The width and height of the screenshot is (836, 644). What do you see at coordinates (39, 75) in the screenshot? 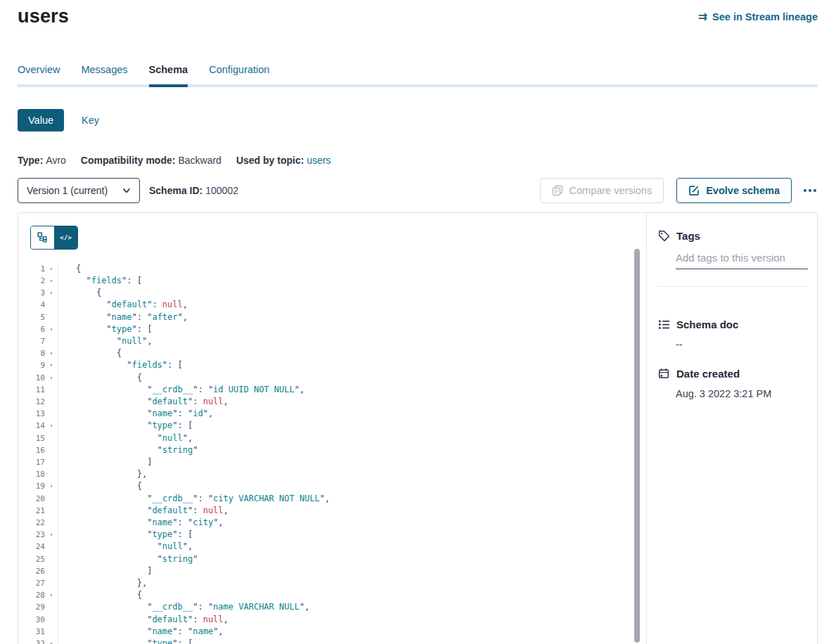
I see `tab-overview: Overview` at bounding box center [39, 75].